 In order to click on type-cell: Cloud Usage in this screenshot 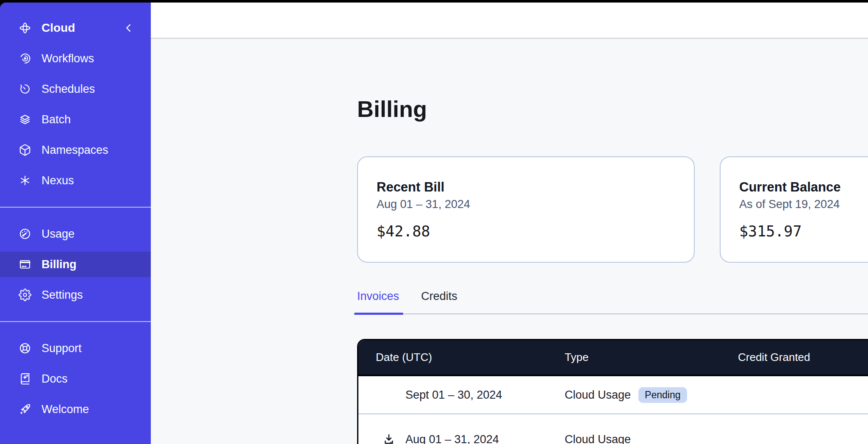, I will do `click(635, 438)`.